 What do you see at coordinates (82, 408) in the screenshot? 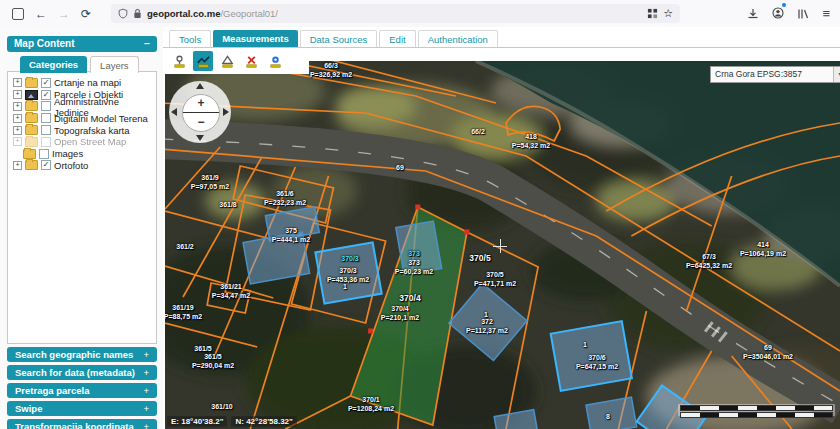
I see `accordion-swipe: Swipe+` at bounding box center [82, 408].